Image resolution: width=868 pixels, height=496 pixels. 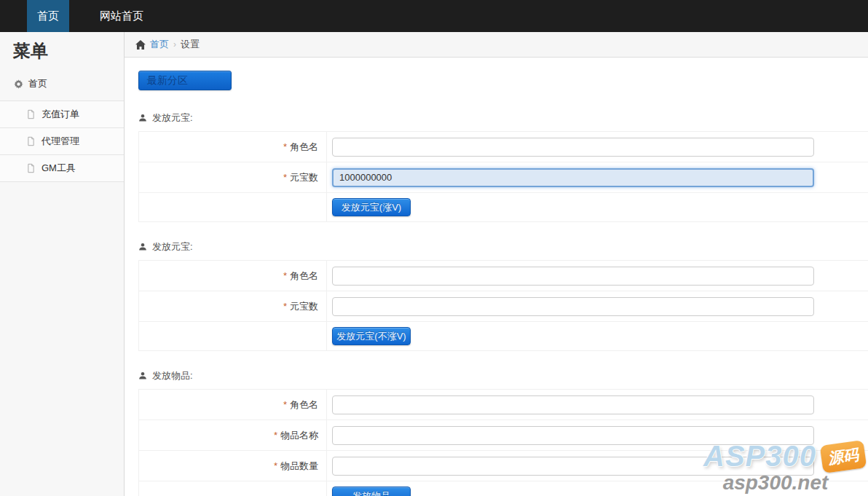 What do you see at coordinates (60, 114) in the screenshot?
I see `sidebar-item-label: 充值订单` at bounding box center [60, 114].